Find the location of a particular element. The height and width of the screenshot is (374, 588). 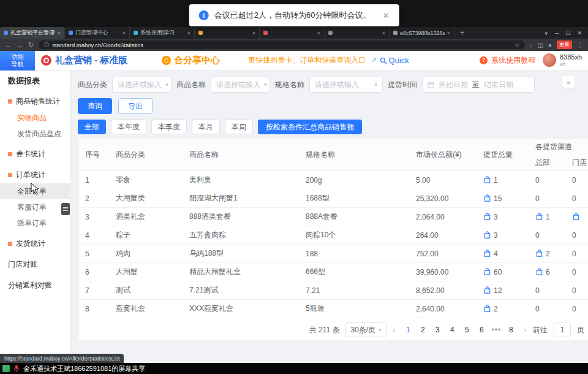

page-number: 1 is located at coordinates (408, 330).